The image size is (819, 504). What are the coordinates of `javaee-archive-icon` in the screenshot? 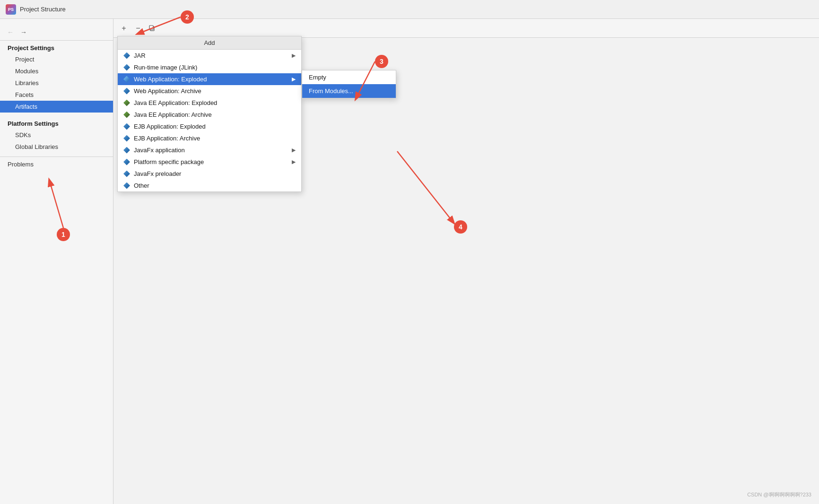 It's located at (127, 115).